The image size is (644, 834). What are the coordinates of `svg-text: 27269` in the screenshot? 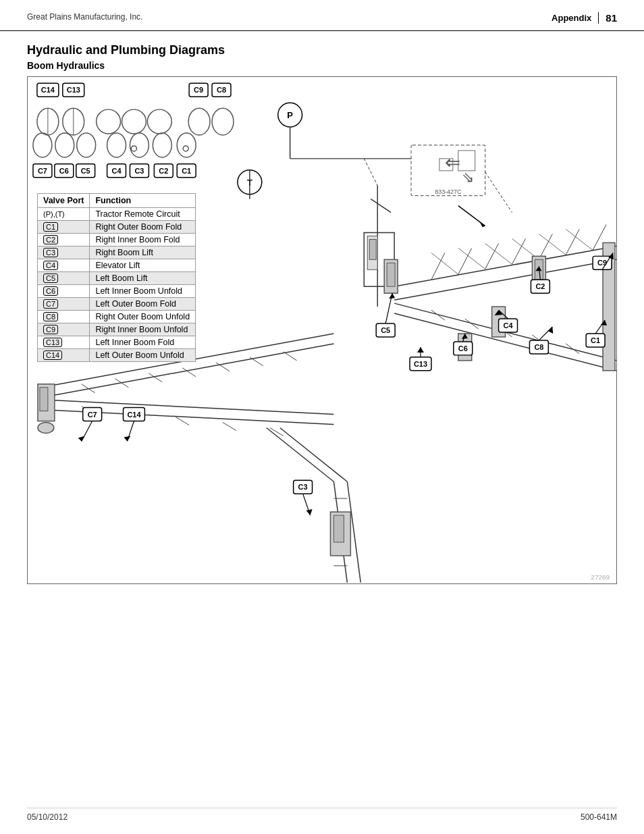 It's located at (600, 577).